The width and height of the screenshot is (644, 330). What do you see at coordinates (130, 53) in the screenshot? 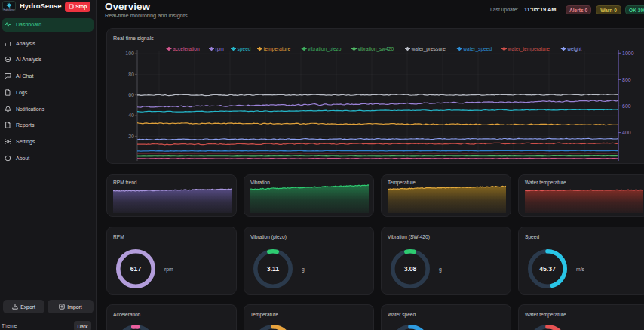
I see `svg-text: 100` at bounding box center [130, 53].